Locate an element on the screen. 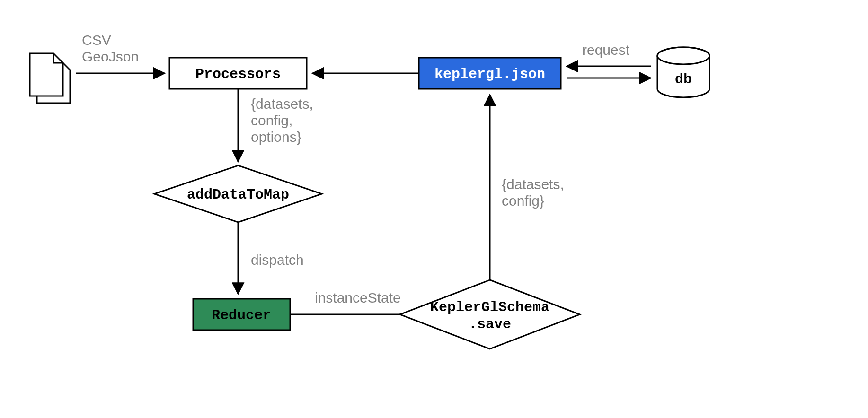  processors-node: Processors is located at coordinates (238, 73).